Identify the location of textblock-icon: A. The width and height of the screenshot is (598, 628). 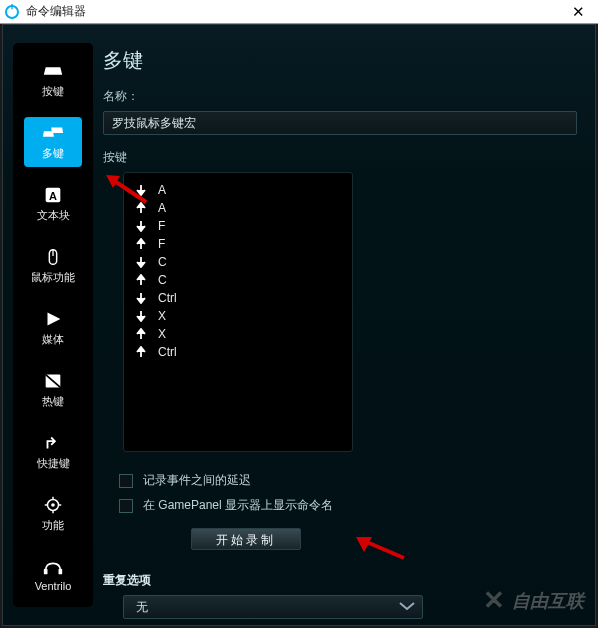
(53, 195).